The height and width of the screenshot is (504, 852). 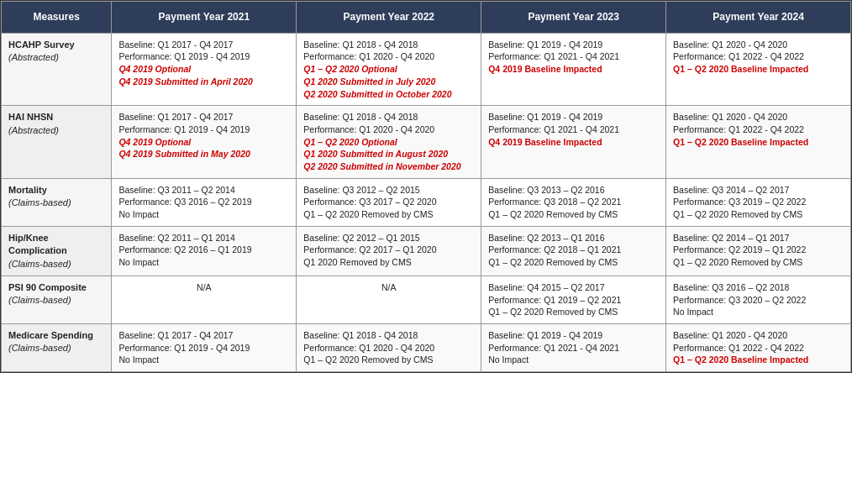 What do you see at coordinates (204, 18) in the screenshot?
I see `col-py2021: Payment Year 2021` at bounding box center [204, 18].